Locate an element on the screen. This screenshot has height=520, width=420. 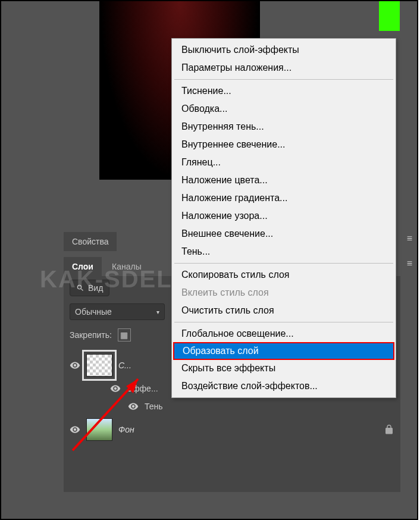
menu-item: Наложение узора... is located at coordinates (284, 216).